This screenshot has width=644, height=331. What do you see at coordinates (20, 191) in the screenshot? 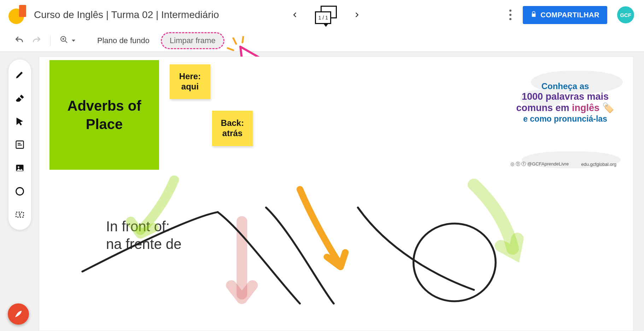
I see `shape-tool` at bounding box center [20, 191].